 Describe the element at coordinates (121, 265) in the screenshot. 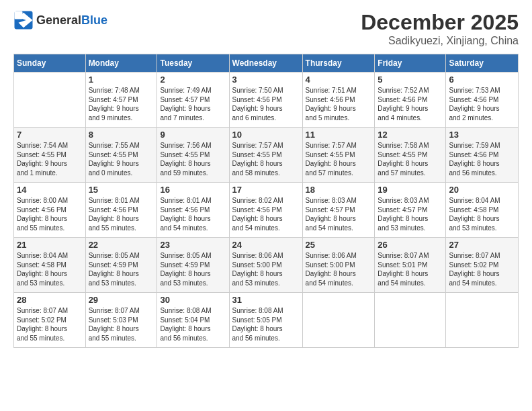

I see `calendar-cell: 22Sunrise: 8:05 AM Sunset: 4:59 PM Dayli…` at that location.